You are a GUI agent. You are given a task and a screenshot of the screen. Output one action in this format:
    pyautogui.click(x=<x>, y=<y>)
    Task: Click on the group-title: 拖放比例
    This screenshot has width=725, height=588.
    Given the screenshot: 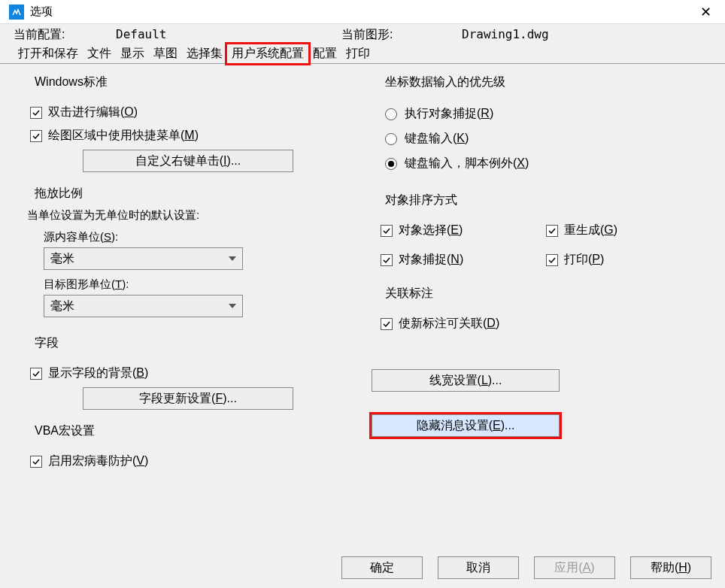 What is the action you would take?
    pyautogui.click(x=59, y=194)
    